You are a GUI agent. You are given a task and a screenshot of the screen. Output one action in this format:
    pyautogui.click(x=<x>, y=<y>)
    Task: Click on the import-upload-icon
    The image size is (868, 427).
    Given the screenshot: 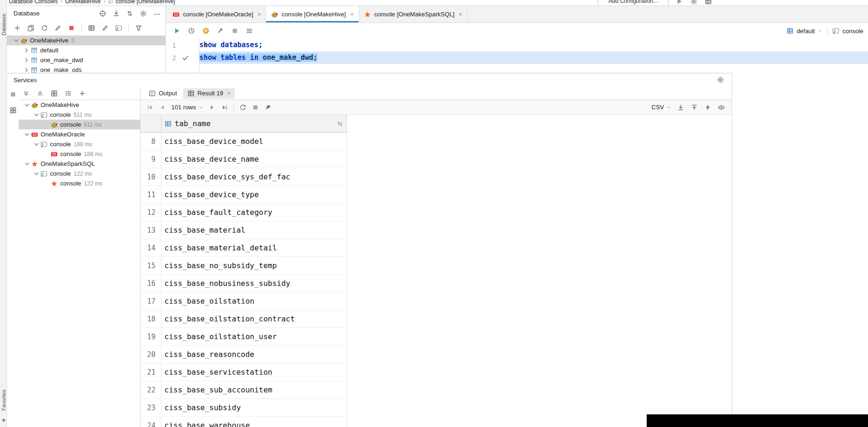 What is the action you would take?
    pyautogui.click(x=694, y=107)
    